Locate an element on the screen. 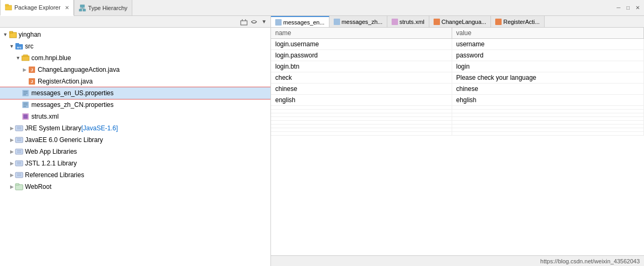 The height and width of the screenshot is (266, 644). prop-value: Please check your language is located at coordinates (548, 78).